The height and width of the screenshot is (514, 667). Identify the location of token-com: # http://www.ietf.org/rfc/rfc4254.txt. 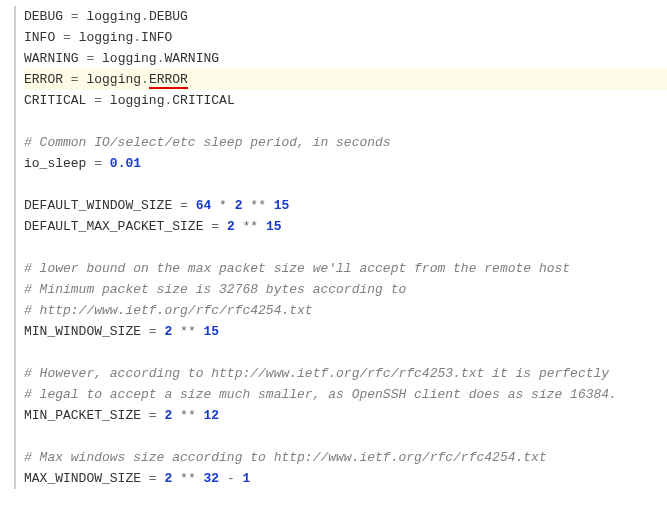
(168, 310).